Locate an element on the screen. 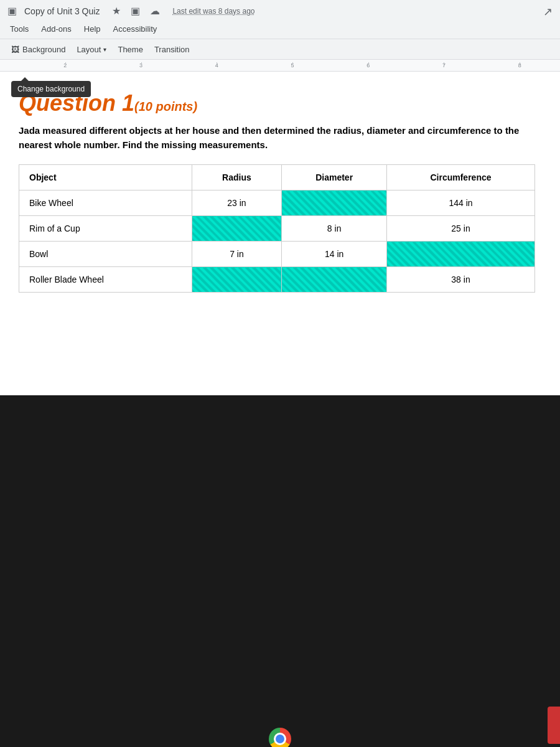 The width and height of the screenshot is (560, 747). col-header-object: Object is located at coordinates (106, 178).